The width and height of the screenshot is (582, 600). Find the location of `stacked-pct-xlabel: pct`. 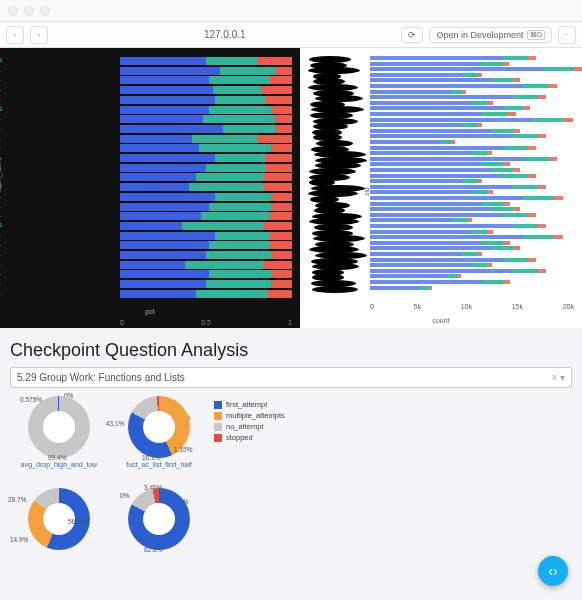

stacked-pct-xlabel: pct is located at coordinates (150, 312).